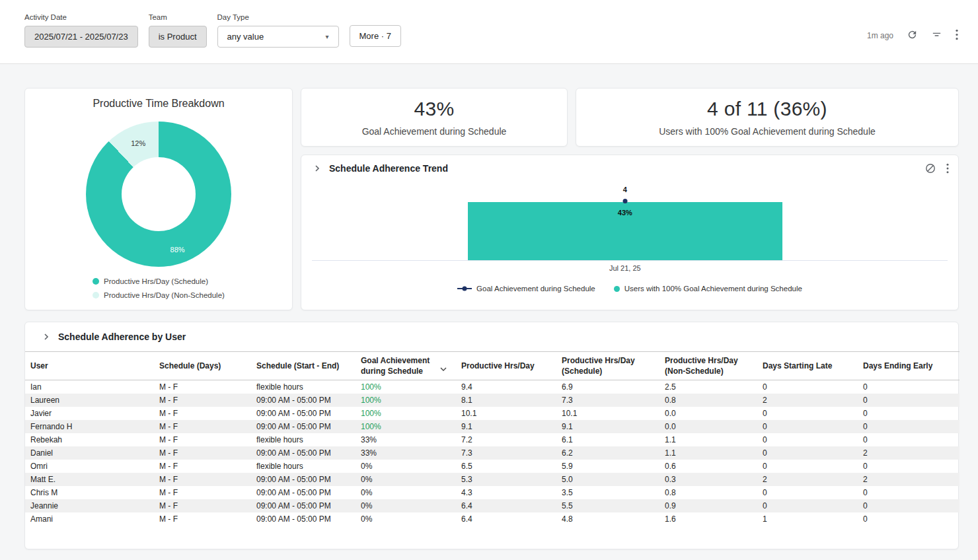  What do you see at coordinates (90, 479) in the screenshot?
I see `table-cell: Matt E.` at bounding box center [90, 479].